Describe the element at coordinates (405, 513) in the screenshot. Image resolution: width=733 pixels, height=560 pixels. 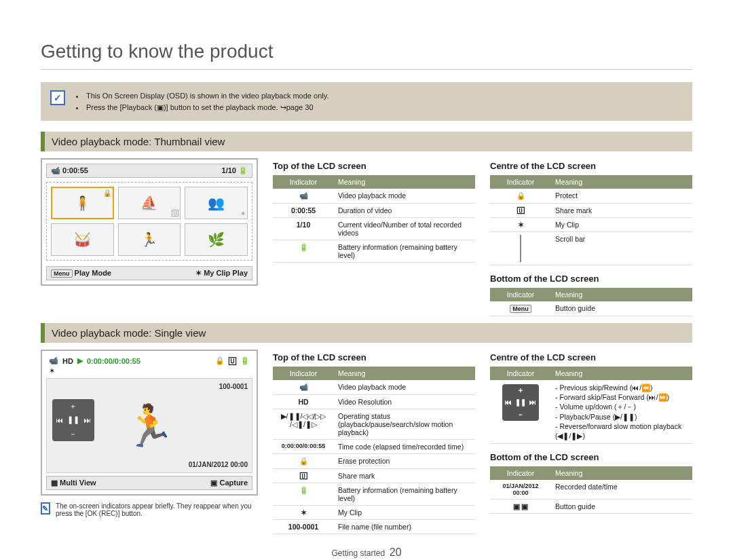
I see `meaning-cell: My Clip` at that location.